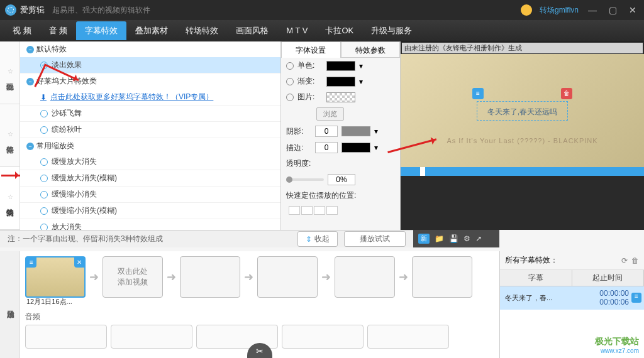 The image size is (644, 358). Describe the element at coordinates (150, 114) in the screenshot. I see `effect-sand: 沙砾飞舞` at that location.